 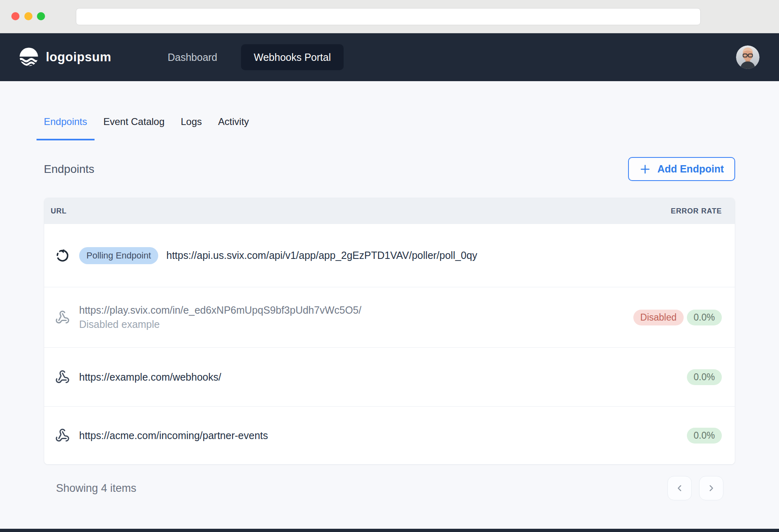 I want to click on plus-icon, so click(x=645, y=169).